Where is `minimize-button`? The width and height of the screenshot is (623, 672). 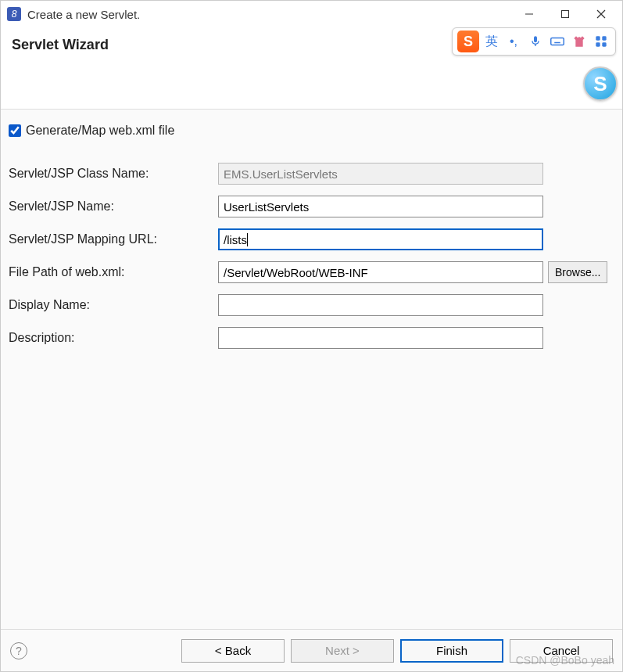 minimize-button is located at coordinates (529, 14).